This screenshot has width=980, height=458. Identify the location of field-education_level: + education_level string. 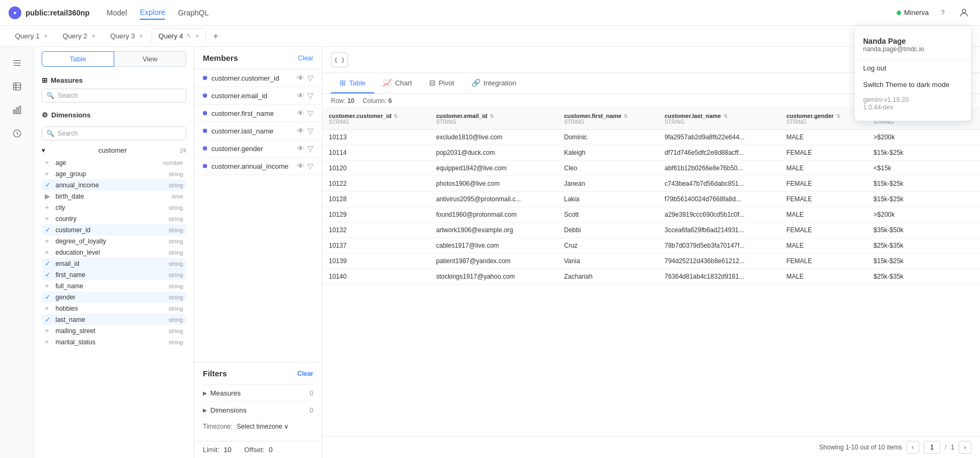
(114, 252).